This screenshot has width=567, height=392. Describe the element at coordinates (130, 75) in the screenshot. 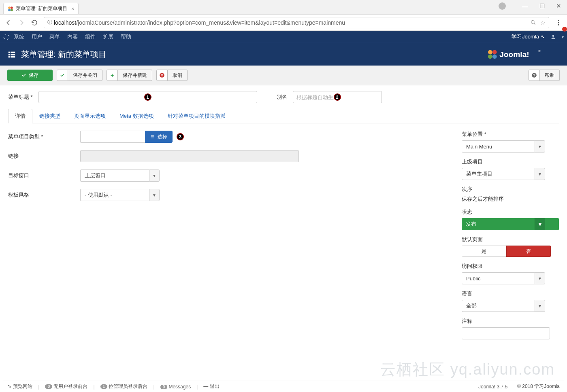

I see `save-new-button: + 保存并新建` at that location.